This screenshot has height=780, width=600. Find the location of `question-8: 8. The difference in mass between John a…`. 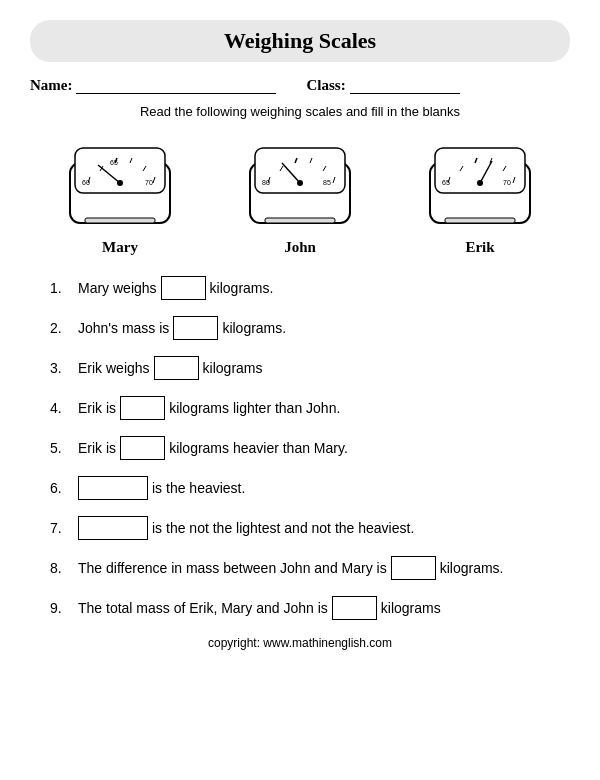

question-8: 8. The difference in mass between John a… is located at coordinates (310, 568).